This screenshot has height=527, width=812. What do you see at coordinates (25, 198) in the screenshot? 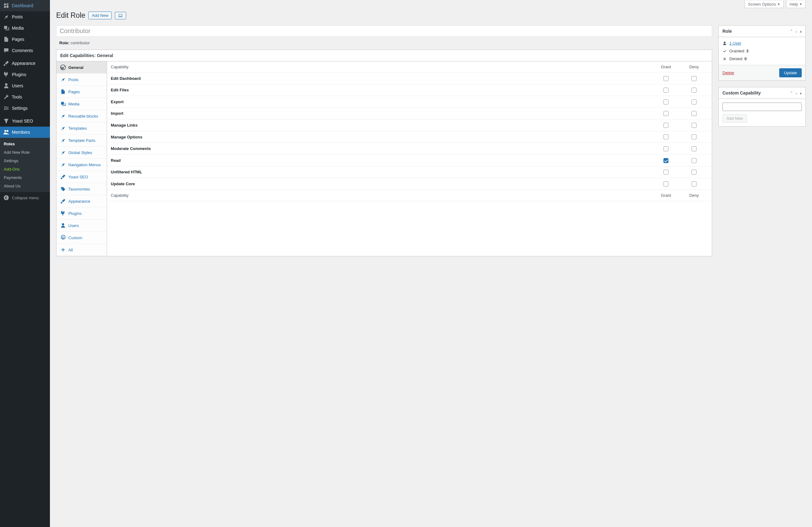
I see `collapse-menu: Collapse menu` at bounding box center [25, 198].